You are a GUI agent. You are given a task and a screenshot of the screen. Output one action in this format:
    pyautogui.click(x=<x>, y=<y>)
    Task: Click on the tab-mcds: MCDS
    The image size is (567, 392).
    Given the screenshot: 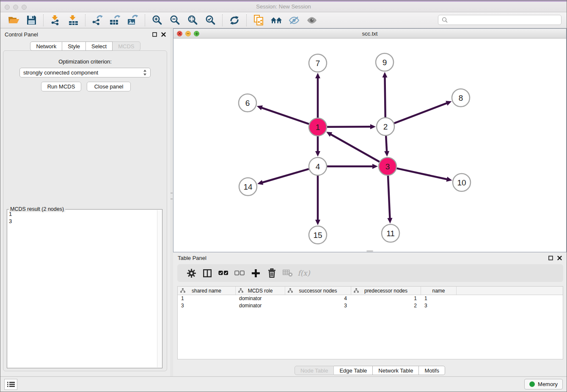 What is the action you would take?
    pyautogui.click(x=126, y=46)
    